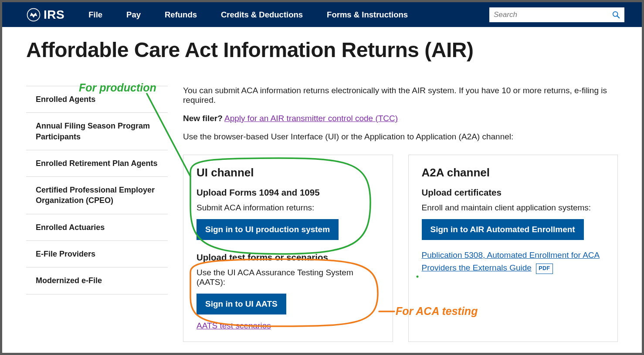  What do you see at coordinates (181, 15) in the screenshot?
I see `nav-refunds: Refunds` at bounding box center [181, 15].